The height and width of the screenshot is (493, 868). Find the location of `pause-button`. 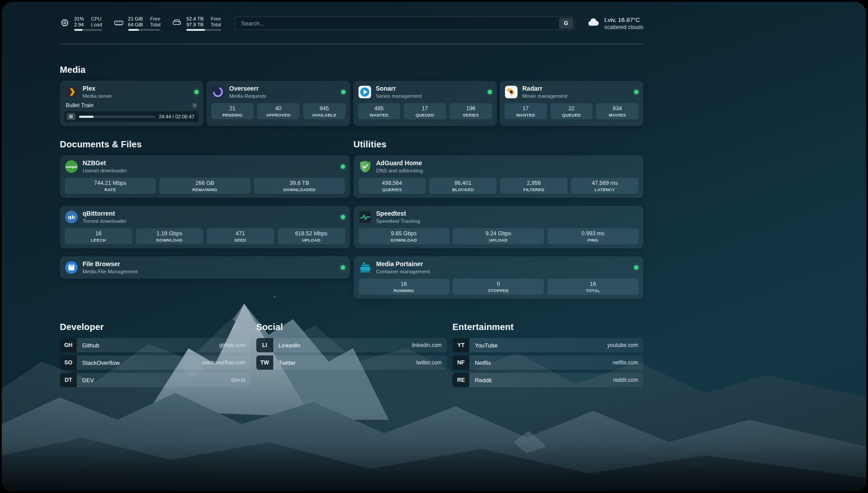

pause-button is located at coordinates (71, 117).